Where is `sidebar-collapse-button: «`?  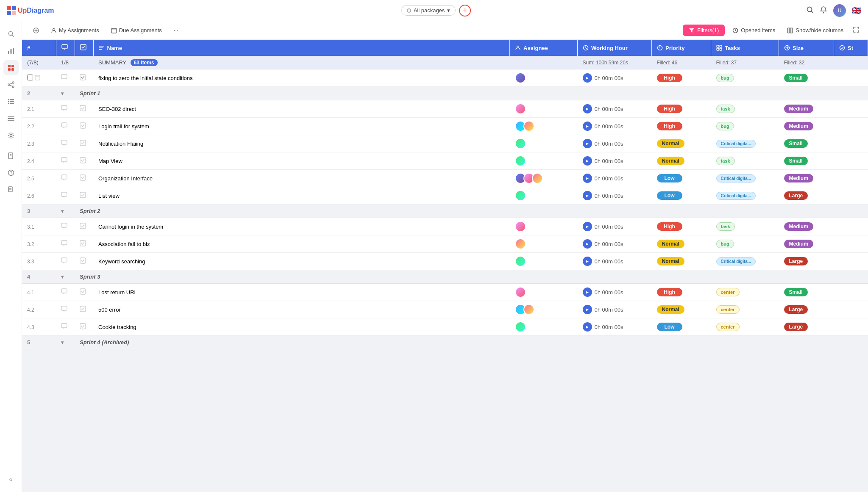
sidebar-collapse-button: « is located at coordinates (11, 479).